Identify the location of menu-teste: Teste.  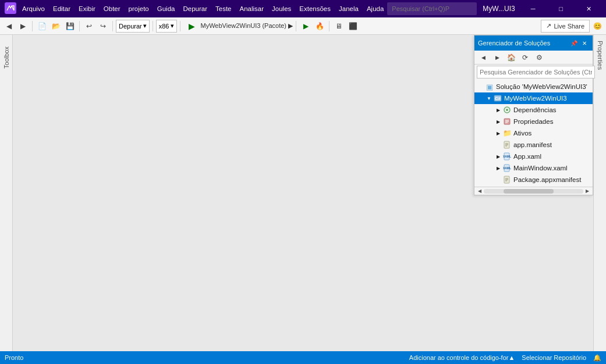
(224, 9).